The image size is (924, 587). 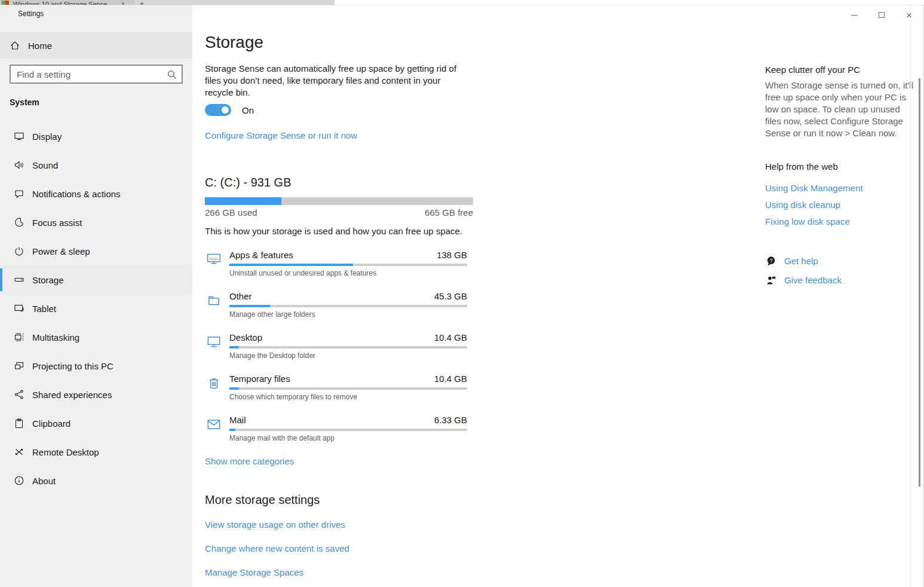 I want to click on sidebar-nav: Display Sound Notifications & actions Fo…, so click(x=96, y=308).